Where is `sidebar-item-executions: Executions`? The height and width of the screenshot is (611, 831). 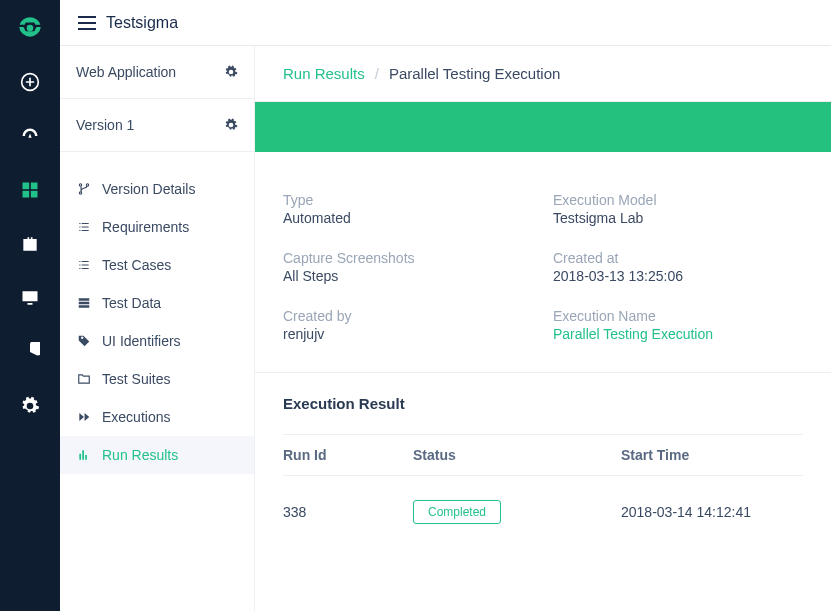
sidebar-item-executions: Executions is located at coordinates (157, 417).